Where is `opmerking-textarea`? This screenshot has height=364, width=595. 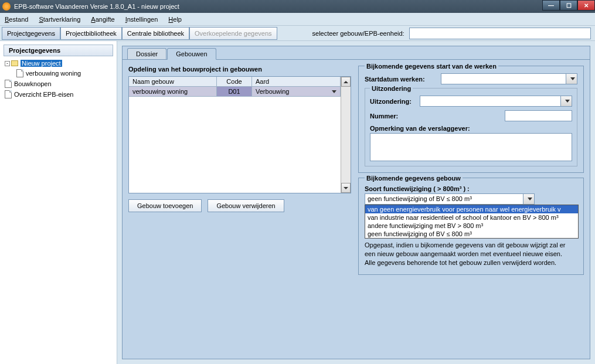 opmerking-textarea is located at coordinates (471, 147).